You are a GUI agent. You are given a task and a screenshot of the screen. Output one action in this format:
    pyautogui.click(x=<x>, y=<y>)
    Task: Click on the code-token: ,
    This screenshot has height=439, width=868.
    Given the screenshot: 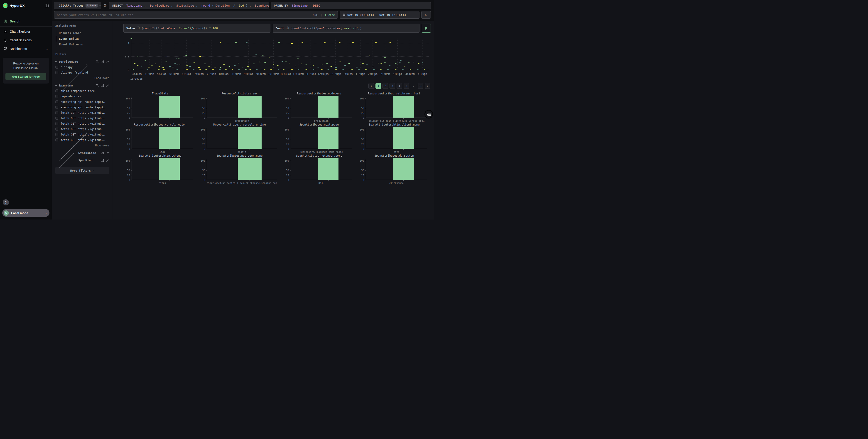 What is the action you would take?
    pyautogui.click(x=173, y=5)
    